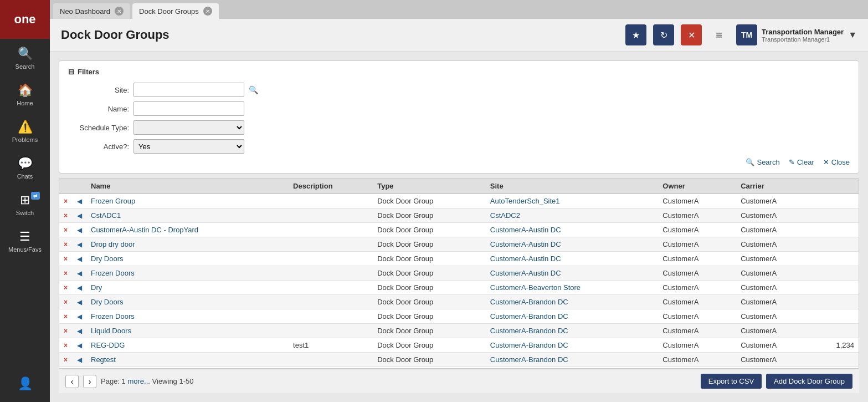 The height and width of the screenshot is (402, 868). Describe the element at coordinates (113, 244) in the screenshot. I see `row-name-link: Drop dry door` at that location.